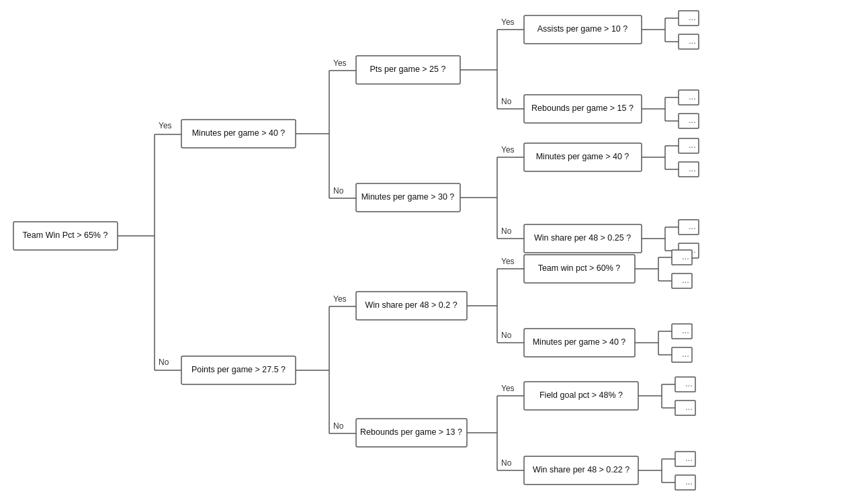  Describe the element at coordinates (66, 235) in the screenshot. I see `root-label: Team Win Pct > 65% ?` at that location.